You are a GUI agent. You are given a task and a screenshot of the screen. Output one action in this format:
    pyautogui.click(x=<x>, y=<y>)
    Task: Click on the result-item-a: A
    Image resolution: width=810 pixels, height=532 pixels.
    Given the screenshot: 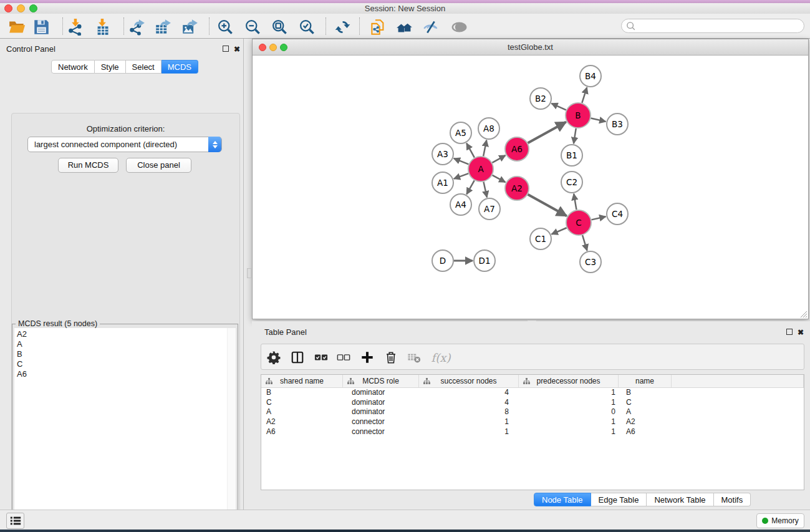 What is the action you would take?
    pyautogui.click(x=122, y=344)
    